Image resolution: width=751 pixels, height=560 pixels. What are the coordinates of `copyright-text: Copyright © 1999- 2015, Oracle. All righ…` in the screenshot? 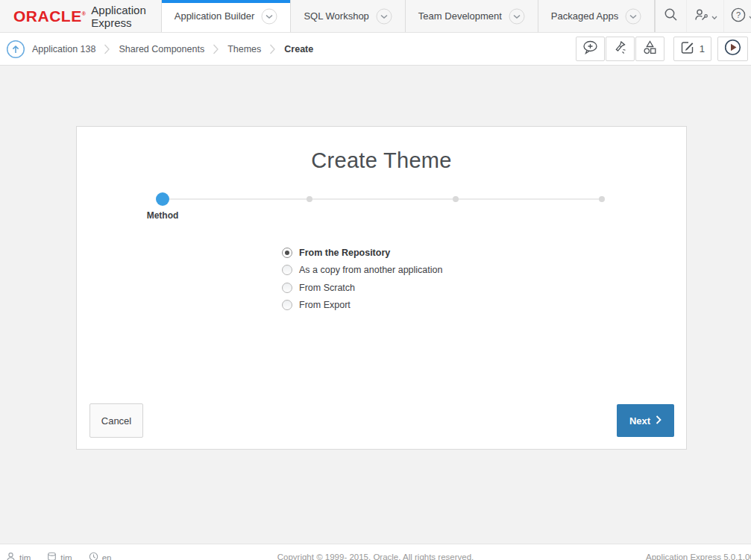 It's located at (376, 556).